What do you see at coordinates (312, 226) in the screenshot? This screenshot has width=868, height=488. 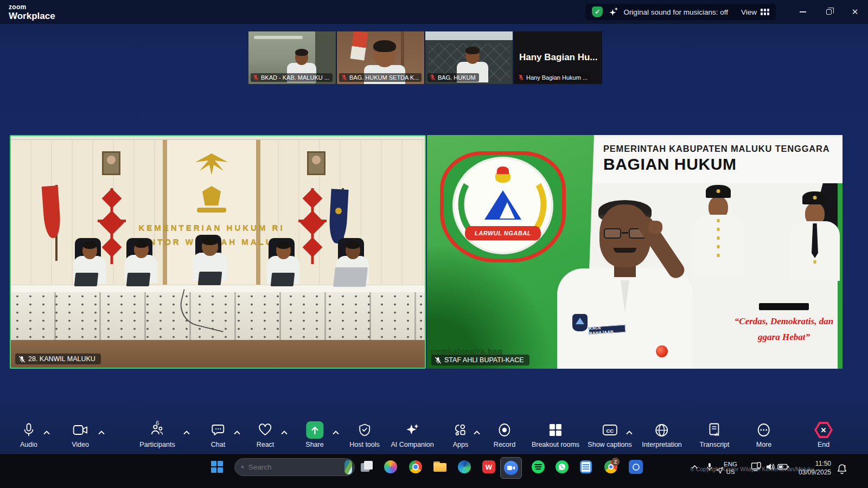 I see `red-carving-ornament-right` at bounding box center [312, 226].